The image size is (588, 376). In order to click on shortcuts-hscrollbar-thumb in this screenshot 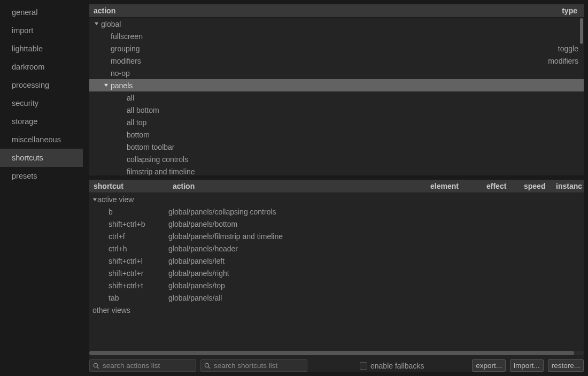, I will do `click(331, 353)`.